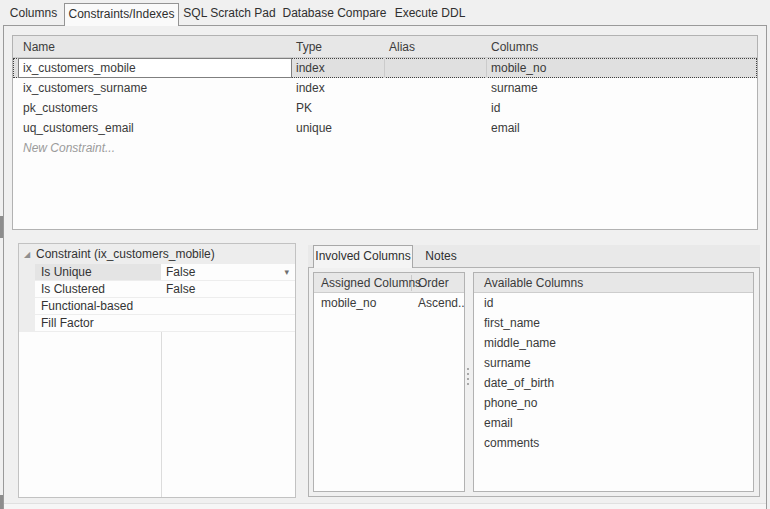 The image size is (770, 509). I want to click on columns-cell: id, so click(496, 108).